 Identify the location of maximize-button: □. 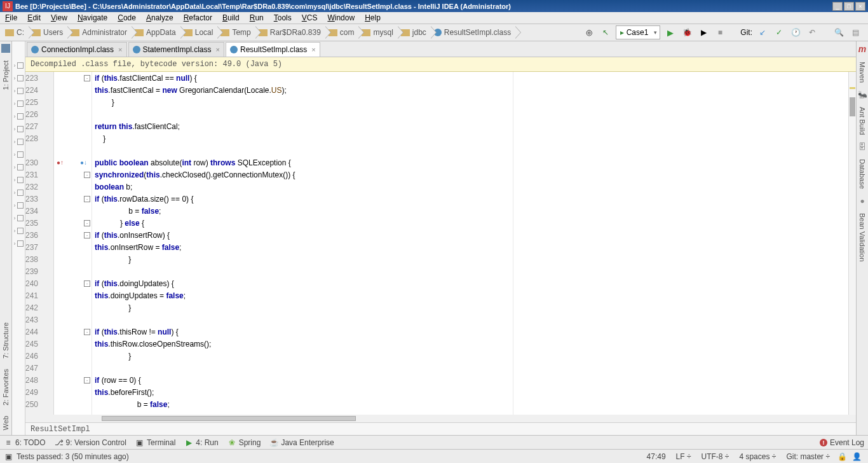
(849, 6).